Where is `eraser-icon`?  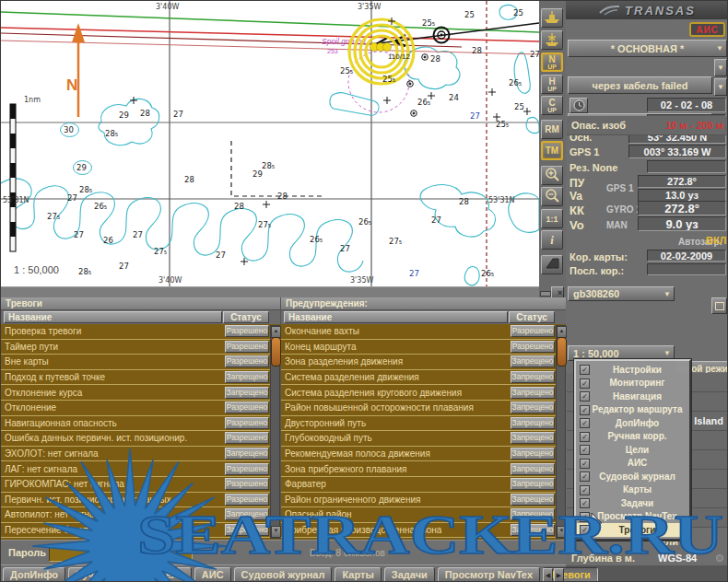
eraser-icon is located at coordinates (552, 263).